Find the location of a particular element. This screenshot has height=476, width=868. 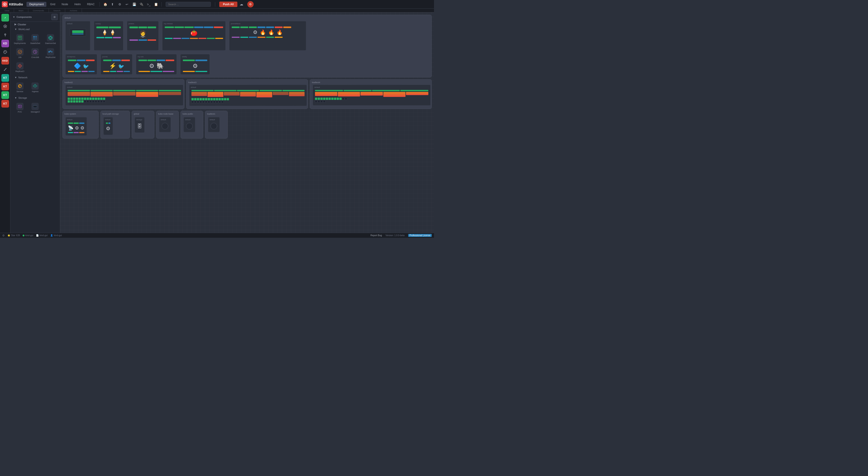

component-job: Job is located at coordinates (20, 53).